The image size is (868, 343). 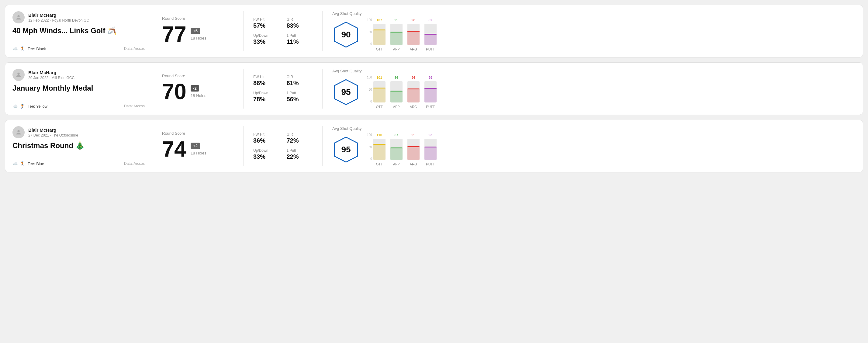 What do you see at coordinates (266, 157) in the screenshot?
I see `updown-value-3: 33%` at bounding box center [266, 157].